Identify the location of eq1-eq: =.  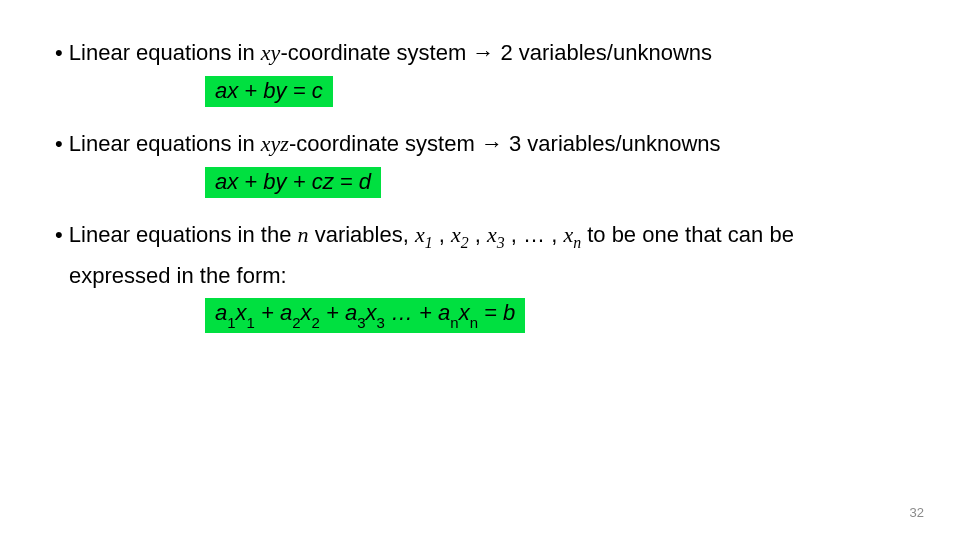
(300, 90).